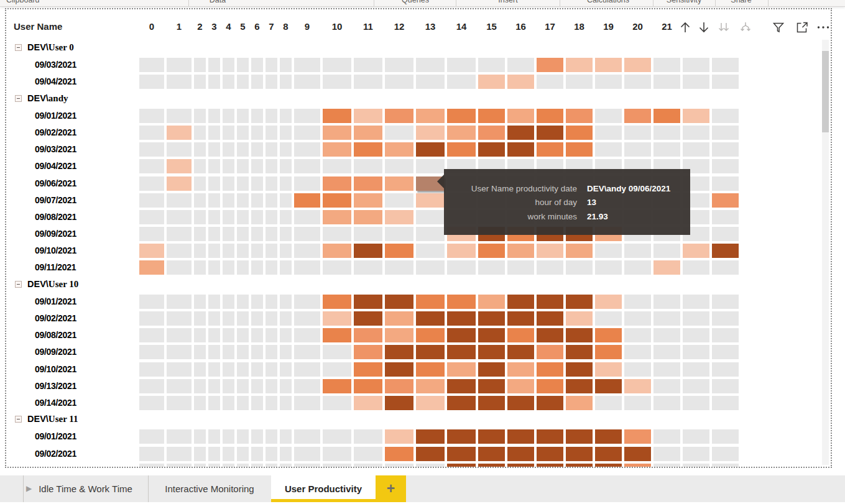 The width and height of the screenshot is (845, 504). Describe the element at coordinates (53, 285) in the screenshot. I see `group-label: DEV\User 10` at that location.